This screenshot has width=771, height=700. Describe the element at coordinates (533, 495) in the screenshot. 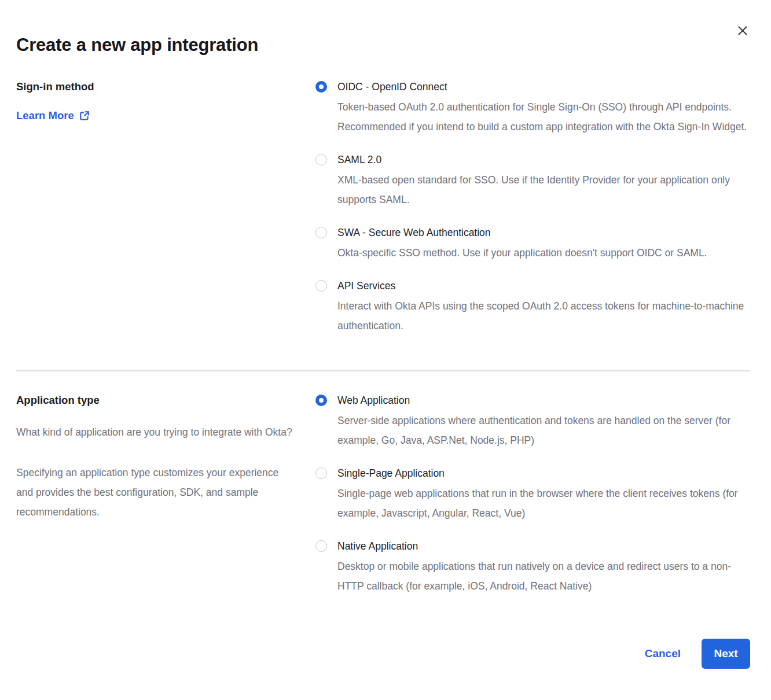

I see `radio-option-single-page-application: Single-Page Application Single-page web …` at that location.